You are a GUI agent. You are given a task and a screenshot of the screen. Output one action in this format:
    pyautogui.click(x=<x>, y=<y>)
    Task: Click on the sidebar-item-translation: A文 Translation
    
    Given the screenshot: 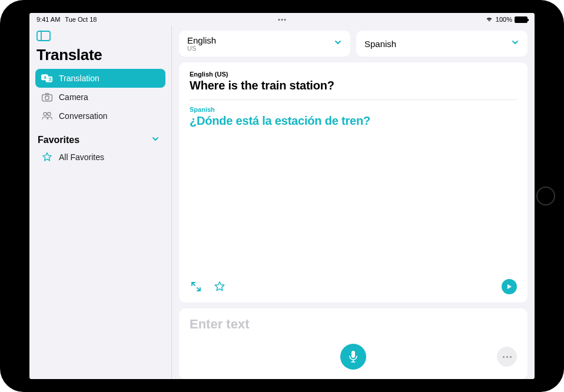 What is the action you would take?
    pyautogui.click(x=100, y=78)
    